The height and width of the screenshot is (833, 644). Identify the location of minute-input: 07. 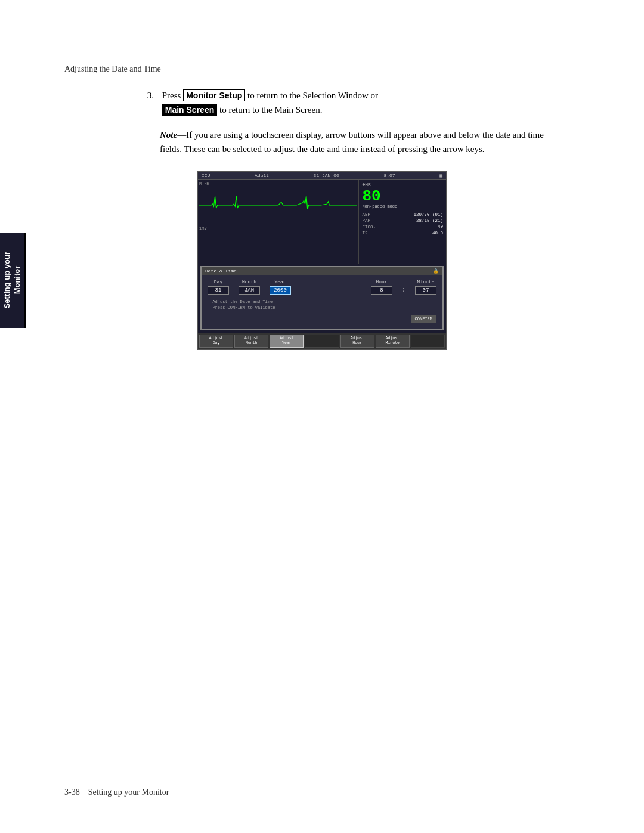
(426, 290).